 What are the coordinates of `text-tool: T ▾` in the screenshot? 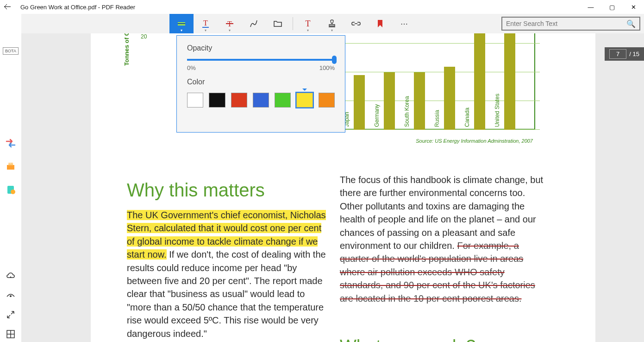 It's located at (308, 24).